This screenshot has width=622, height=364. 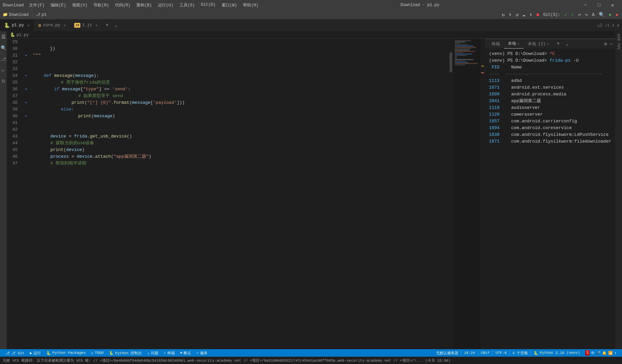 What do you see at coordinates (3, 70) in the screenshot?
I see `activity-debug: ▷` at bounding box center [3, 70].